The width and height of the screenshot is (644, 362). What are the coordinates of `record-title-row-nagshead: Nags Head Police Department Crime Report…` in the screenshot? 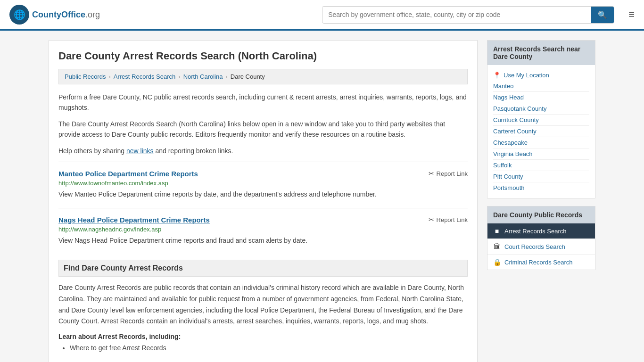 It's located at (263, 220).